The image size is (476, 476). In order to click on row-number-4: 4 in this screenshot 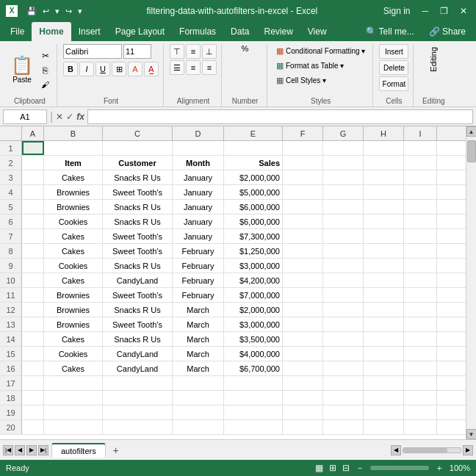, I will do `click(11, 192)`.